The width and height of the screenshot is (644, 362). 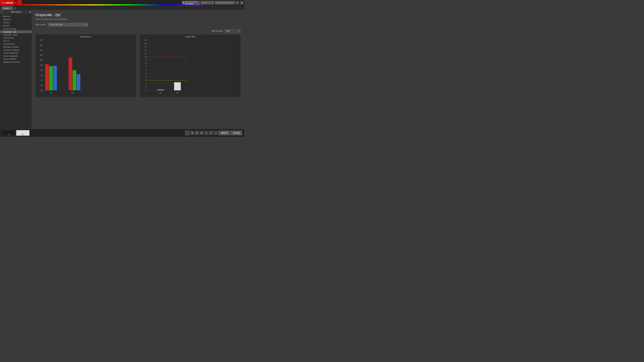 What do you see at coordinates (198, 3) in the screenshot?
I see `meter-dropdown-arrow: ▾` at bounding box center [198, 3].